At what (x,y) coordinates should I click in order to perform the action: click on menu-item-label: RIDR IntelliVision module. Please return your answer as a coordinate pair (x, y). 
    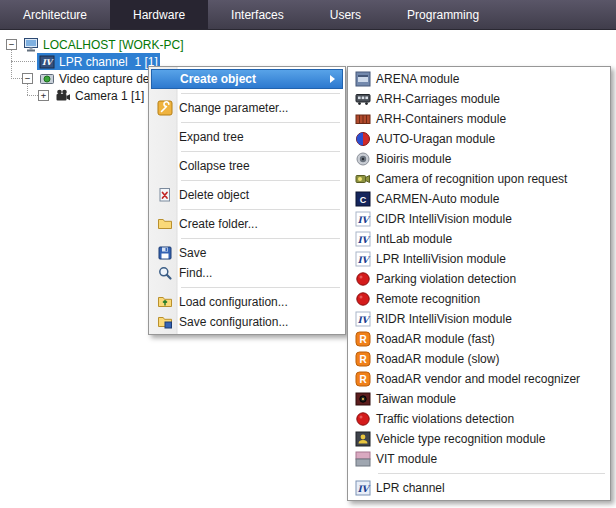
    Looking at the image, I should click on (492, 319).